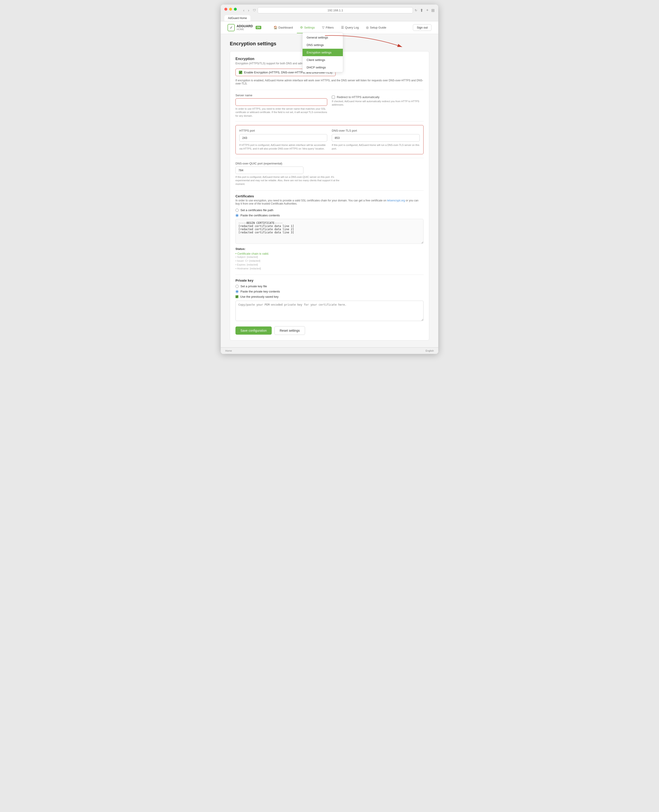  Describe the element at coordinates (258, 27) in the screenshot. I see `logo-on-badge: ON` at that location.